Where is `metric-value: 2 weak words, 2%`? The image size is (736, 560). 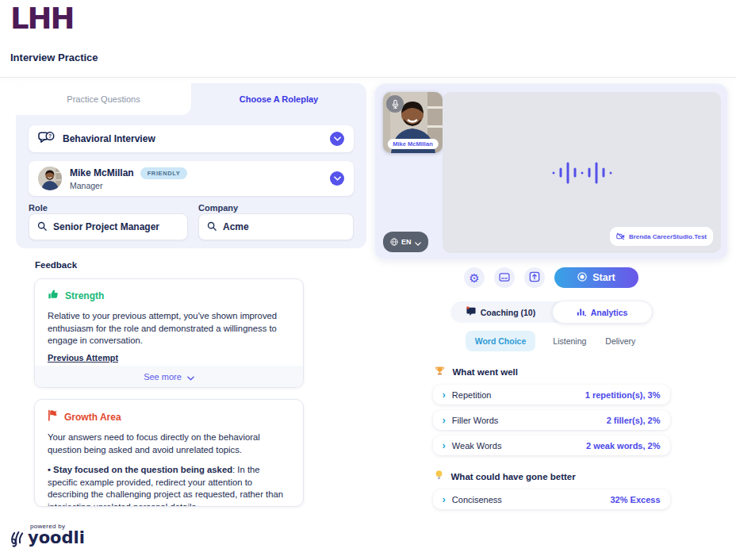 metric-value: 2 weak words, 2% is located at coordinates (623, 446).